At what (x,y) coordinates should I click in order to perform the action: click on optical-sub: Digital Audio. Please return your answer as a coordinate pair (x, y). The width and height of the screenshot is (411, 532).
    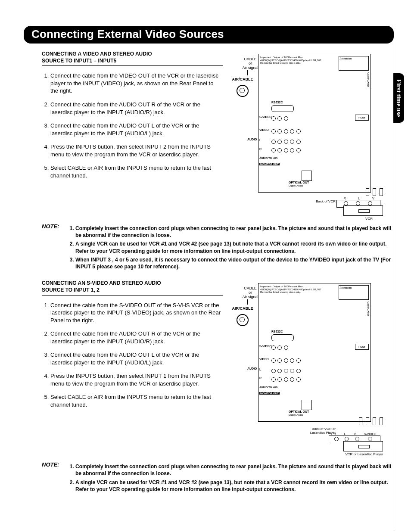
    Looking at the image, I should click on (296, 415).